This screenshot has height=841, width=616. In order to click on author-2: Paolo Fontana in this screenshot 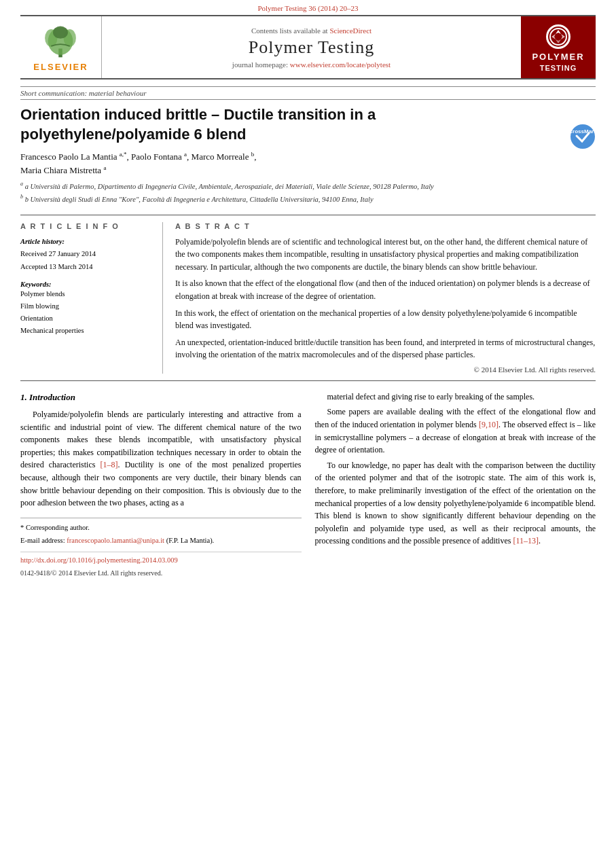, I will do `click(156, 158)`.